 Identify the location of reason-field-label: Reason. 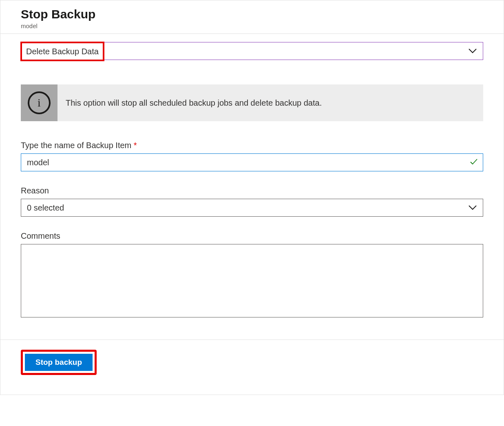
(252, 191).